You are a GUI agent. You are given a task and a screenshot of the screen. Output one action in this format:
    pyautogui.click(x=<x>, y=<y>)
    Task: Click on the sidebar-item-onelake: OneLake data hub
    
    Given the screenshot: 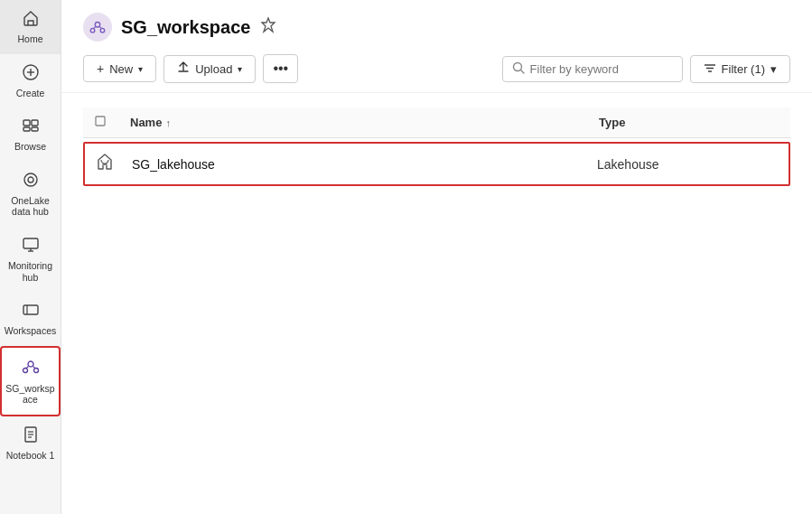 What is the action you would take?
    pyautogui.click(x=31, y=194)
    